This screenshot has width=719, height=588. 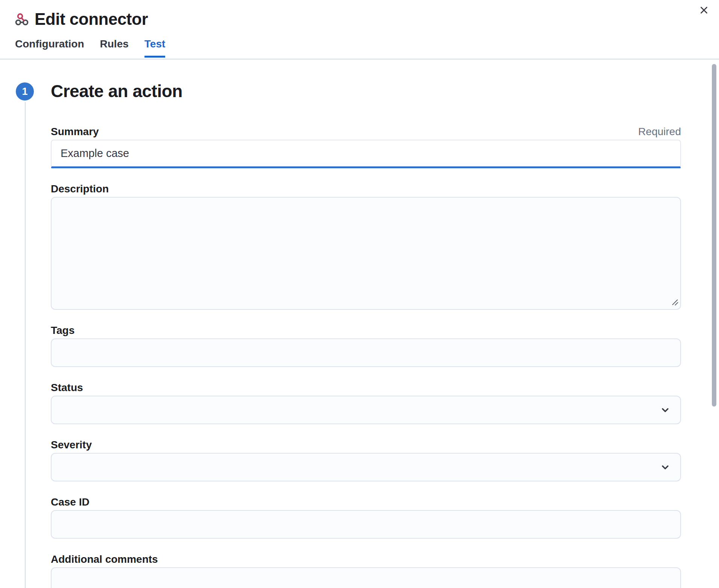 What do you see at coordinates (80, 189) in the screenshot?
I see `description-label: Description` at bounding box center [80, 189].